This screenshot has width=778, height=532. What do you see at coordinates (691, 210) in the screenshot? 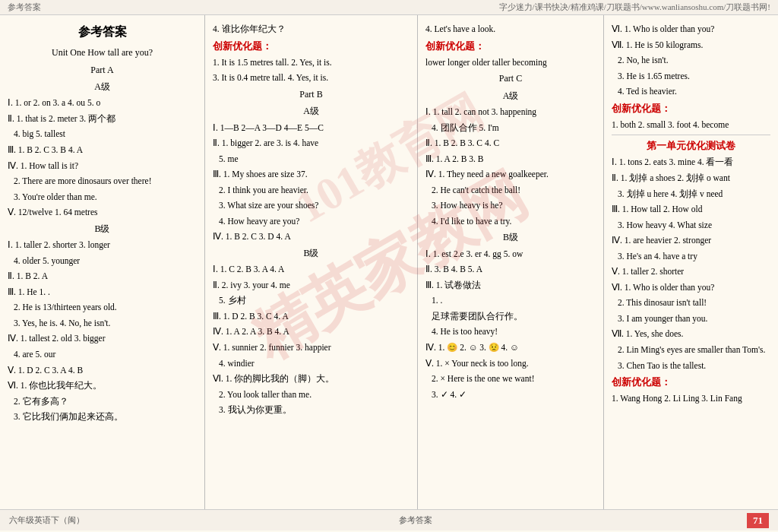
I see `right-III: Ⅲ. 1. How tall 2. How old` at bounding box center [691, 210].